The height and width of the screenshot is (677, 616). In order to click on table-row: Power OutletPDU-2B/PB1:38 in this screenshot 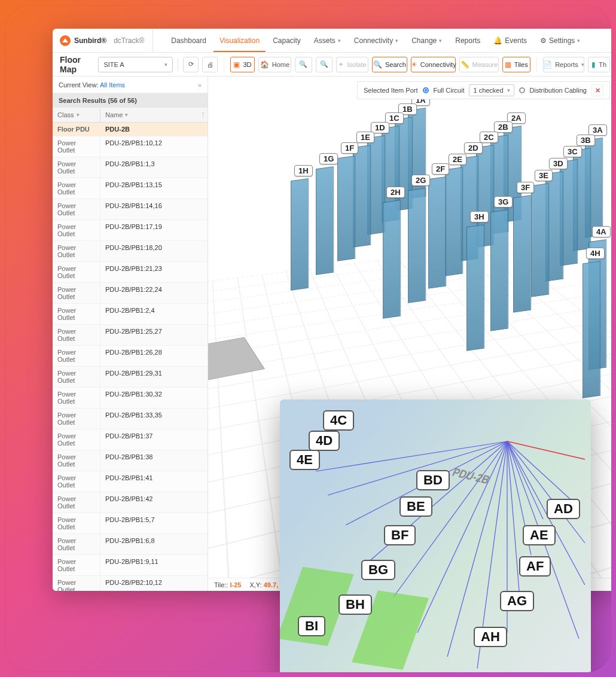, I will do `click(130, 461)`.